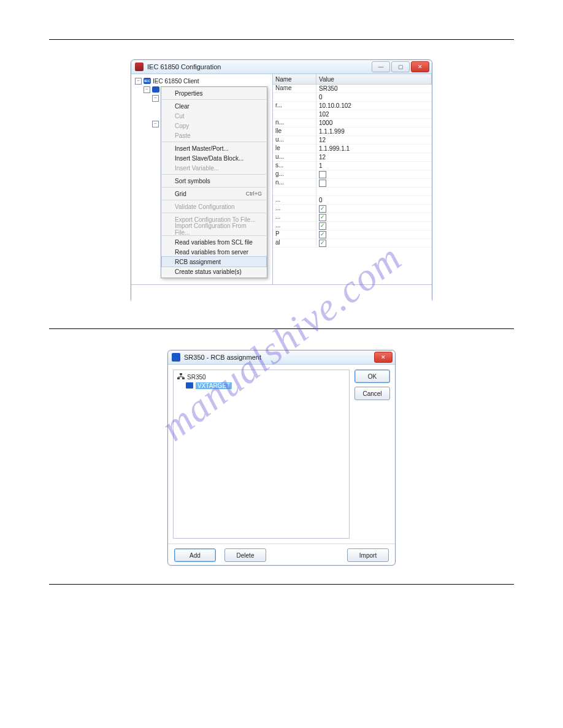 Image resolution: width=563 pixels, height=728 pixels. What do you see at coordinates (352, 243) in the screenshot?
I see `prop-row: al✓` at bounding box center [352, 243].